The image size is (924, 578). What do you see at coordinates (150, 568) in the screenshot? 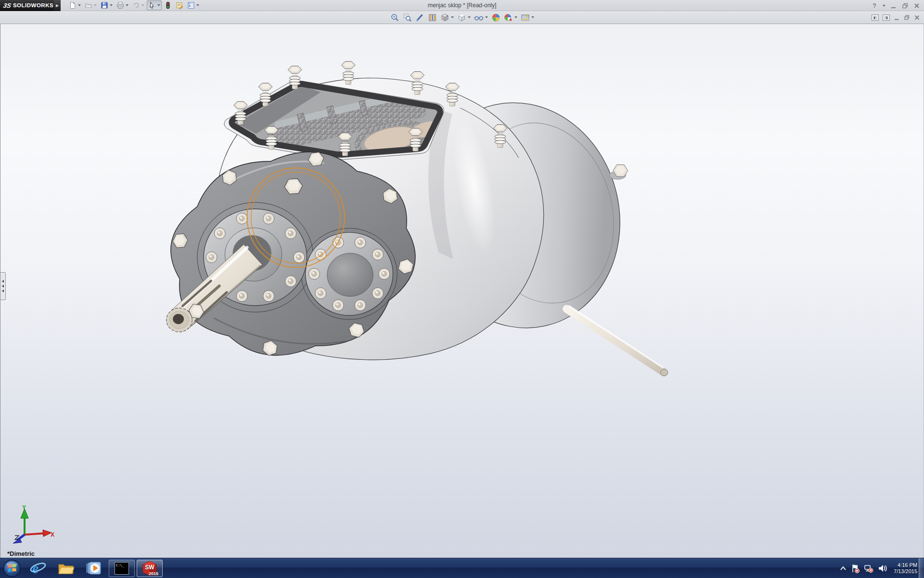
I see `taskbar-solidworks: SW 2015` at bounding box center [150, 568].